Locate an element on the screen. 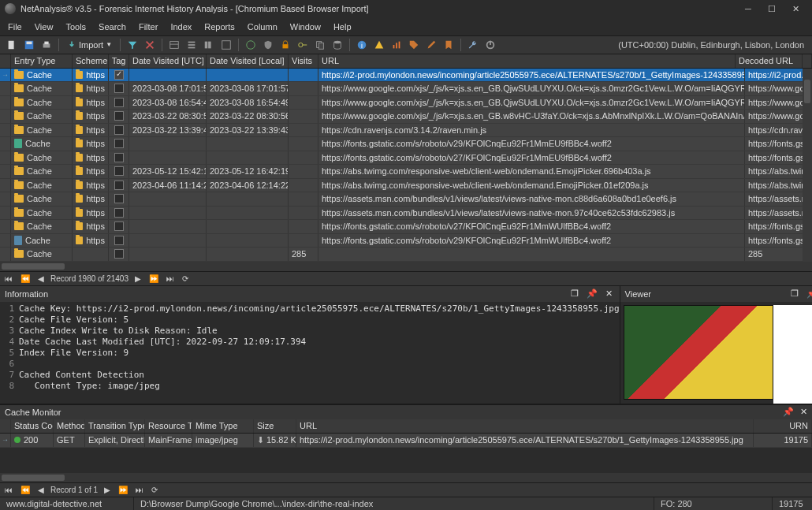 This screenshot has width=812, height=510. col-transition: Transition Type is located at coordinates (115, 426).